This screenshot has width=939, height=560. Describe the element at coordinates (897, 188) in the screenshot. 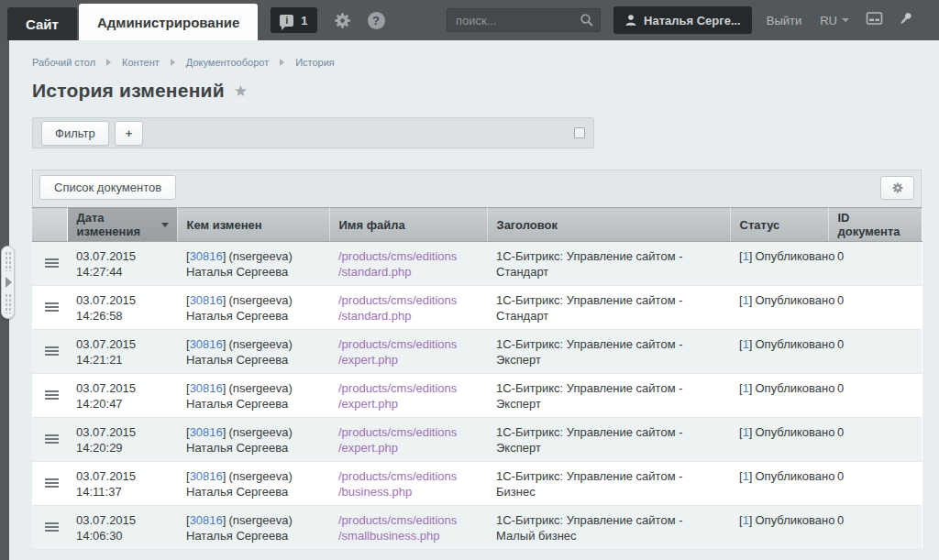

I see `grid-settings-button` at that location.